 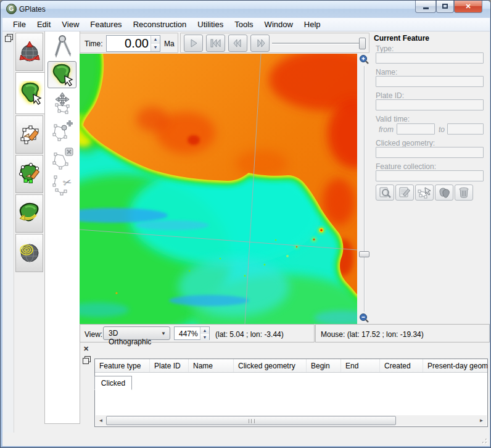 What do you see at coordinates (194, 43) in the screenshot?
I see `play-icon` at bounding box center [194, 43].